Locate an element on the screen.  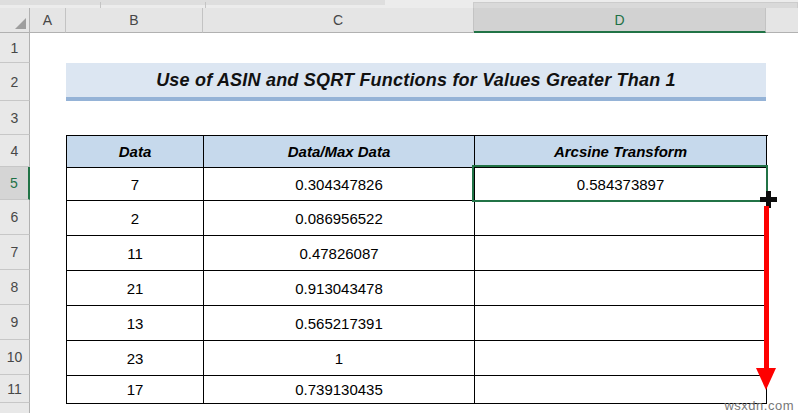
cell-D6 is located at coordinates (621, 218).